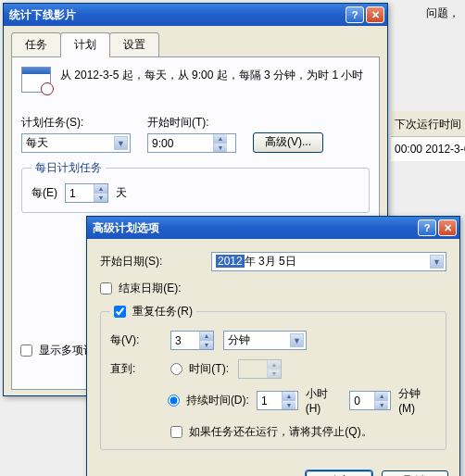 The image size is (465, 476). I want to click on col-header: 下次运行时间, so click(428, 125).